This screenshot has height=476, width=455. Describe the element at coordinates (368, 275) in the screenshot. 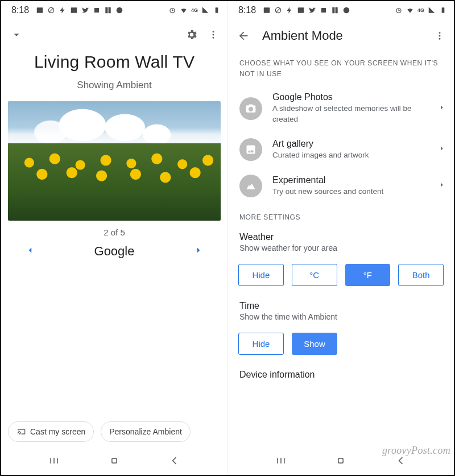

I see `weather-opt-fahrenheit: °F` at that location.